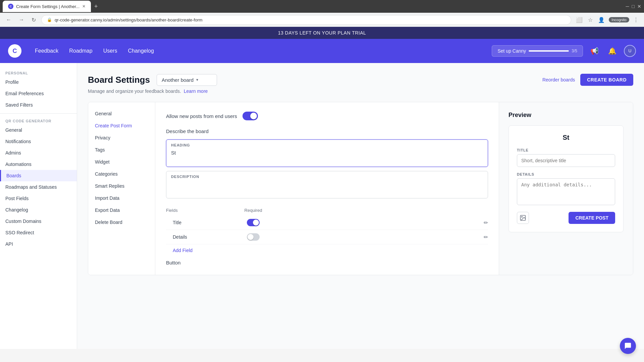 The height and width of the screenshot is (362, 644). What do you see at coordinates (566, 218) in the screenshot?
I see `preview-footer: CREATE POST` at bounding box center [566, 218].